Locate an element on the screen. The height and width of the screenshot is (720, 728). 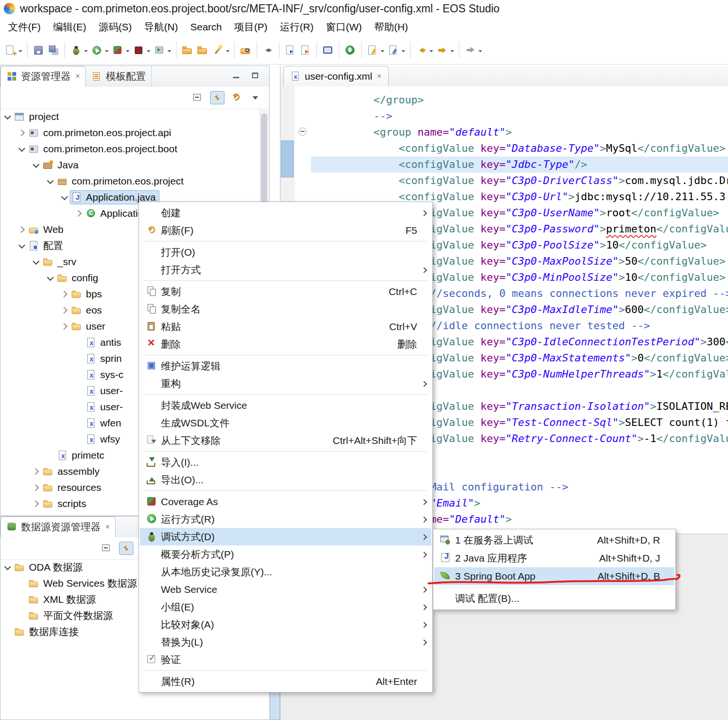
menu-item-copy-qualified-name: 复制全名 is located at coordinates (286, 309).